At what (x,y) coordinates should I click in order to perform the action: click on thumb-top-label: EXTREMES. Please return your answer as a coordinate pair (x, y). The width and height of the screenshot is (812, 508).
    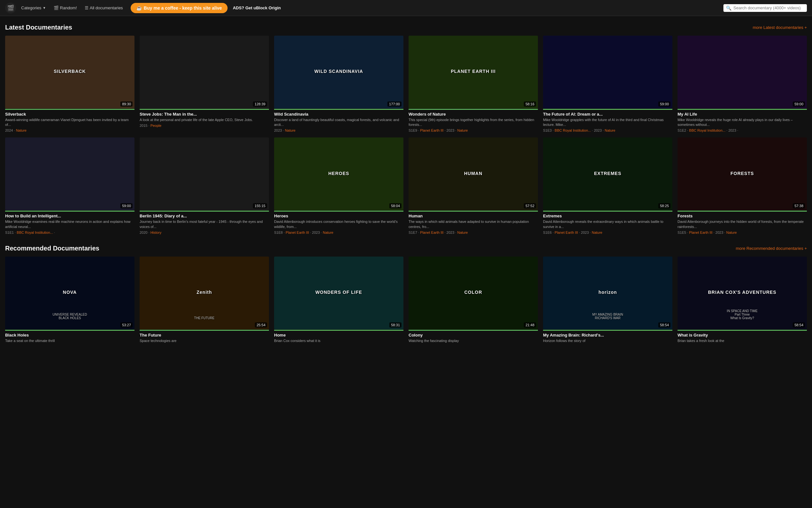
    Looking at the image, I should click on (608, 173).